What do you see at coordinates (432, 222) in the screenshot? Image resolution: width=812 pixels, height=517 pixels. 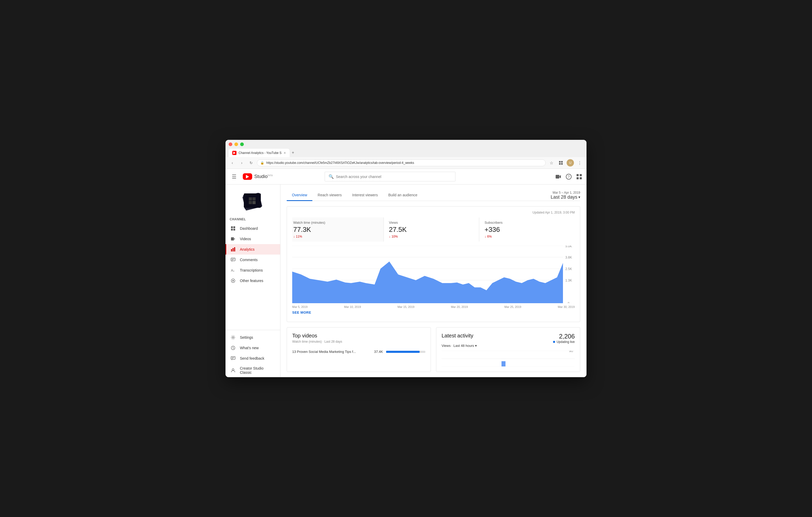 I see `views-label: Views` at bounding box center [432, 222].